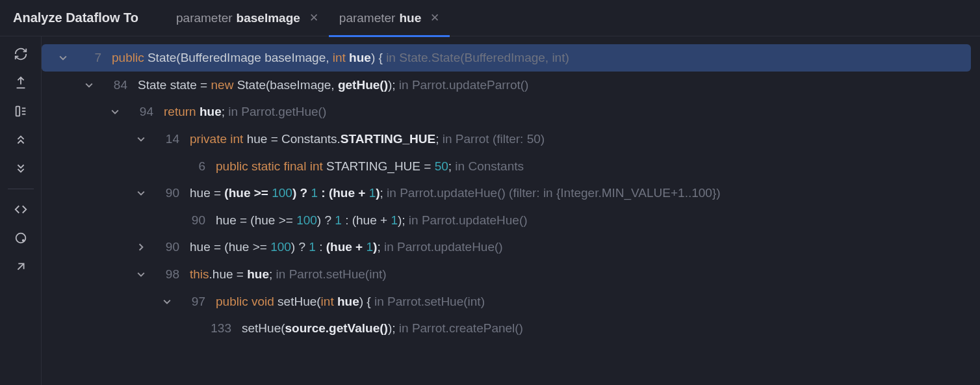  What do you see at coordinates (89, 58) in the screenshot?
I see `line-number: 7` at bounding box center [89, 58].